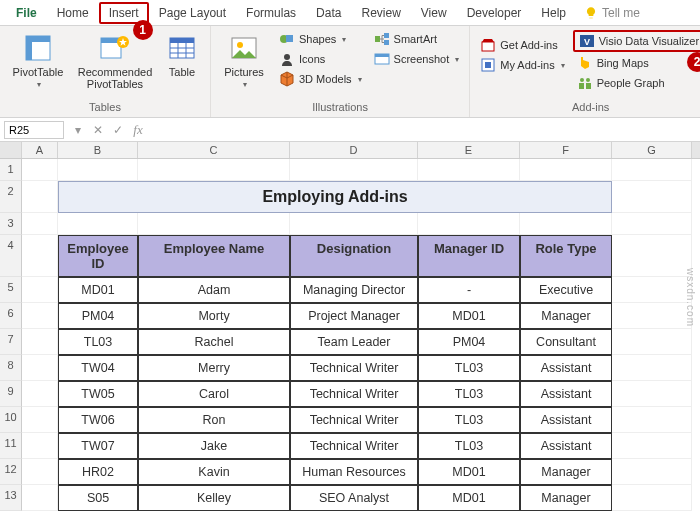 This screenshot has height=524, width=700. I want to click on table-cell: -, so click(469, 290).